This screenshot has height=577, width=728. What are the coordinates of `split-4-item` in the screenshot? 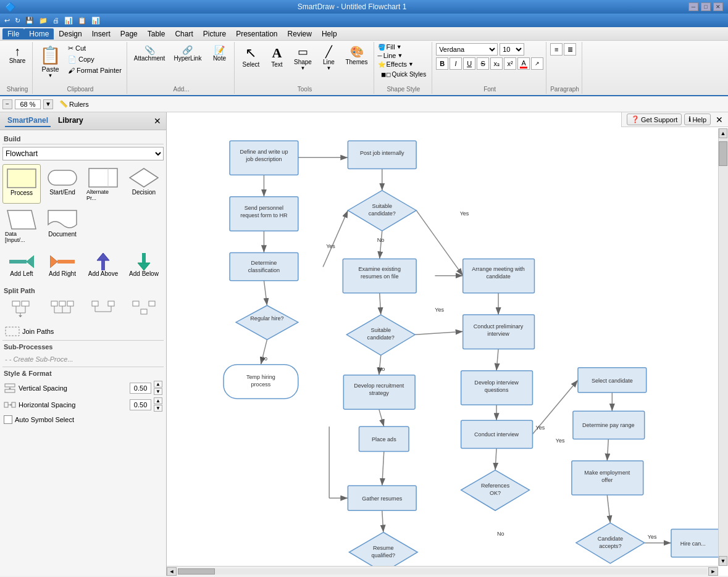 It's located at (144, 309).